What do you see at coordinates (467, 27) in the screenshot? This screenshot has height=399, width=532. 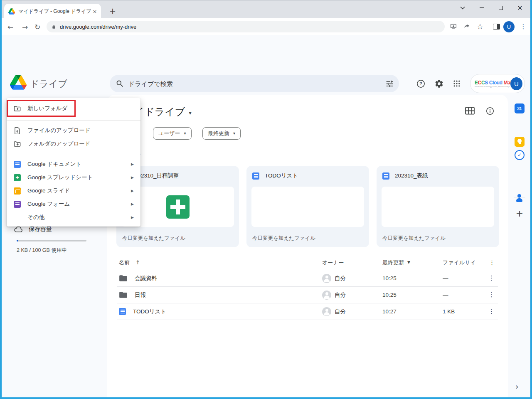 I see `share-icon` at bounding box center [467, 27].